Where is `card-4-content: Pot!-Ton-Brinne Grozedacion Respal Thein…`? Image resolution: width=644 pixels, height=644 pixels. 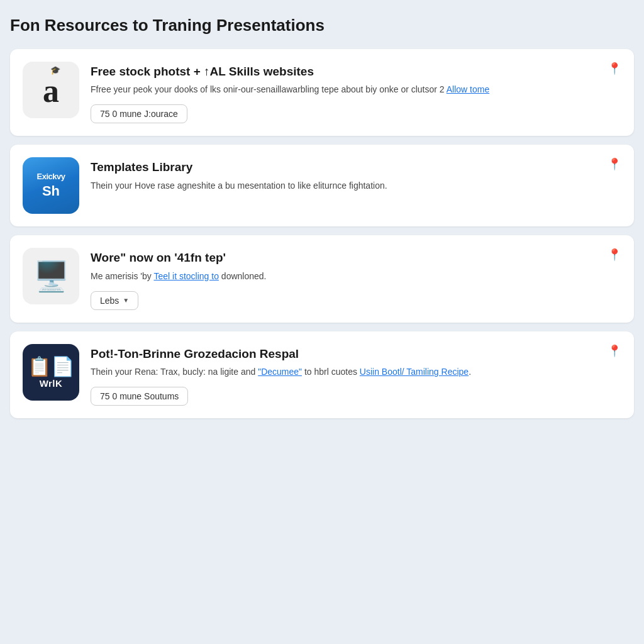
card-4-content: Pot!-Ton-Brinne Grozedacion Respal Thein… is located at coordinates (356, 375).